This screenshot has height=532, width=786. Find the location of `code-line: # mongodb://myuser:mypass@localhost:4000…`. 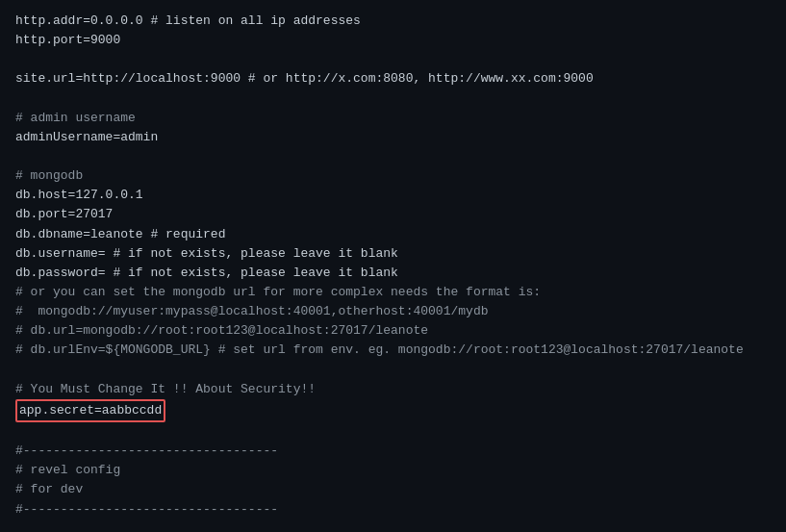

code-line: # mongodb://myuser:mypass@localhost:4000… is located at coordinates (393, 312).